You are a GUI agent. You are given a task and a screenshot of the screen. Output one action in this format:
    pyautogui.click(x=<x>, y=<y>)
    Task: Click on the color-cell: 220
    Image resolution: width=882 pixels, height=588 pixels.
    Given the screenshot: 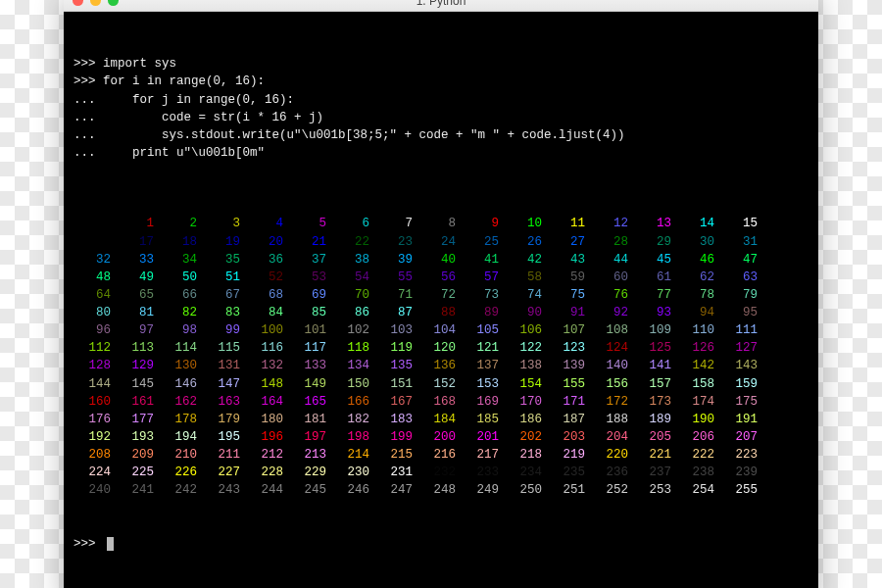 What is the action you would take?
    pyautogui.click(x=612, y=455)
    